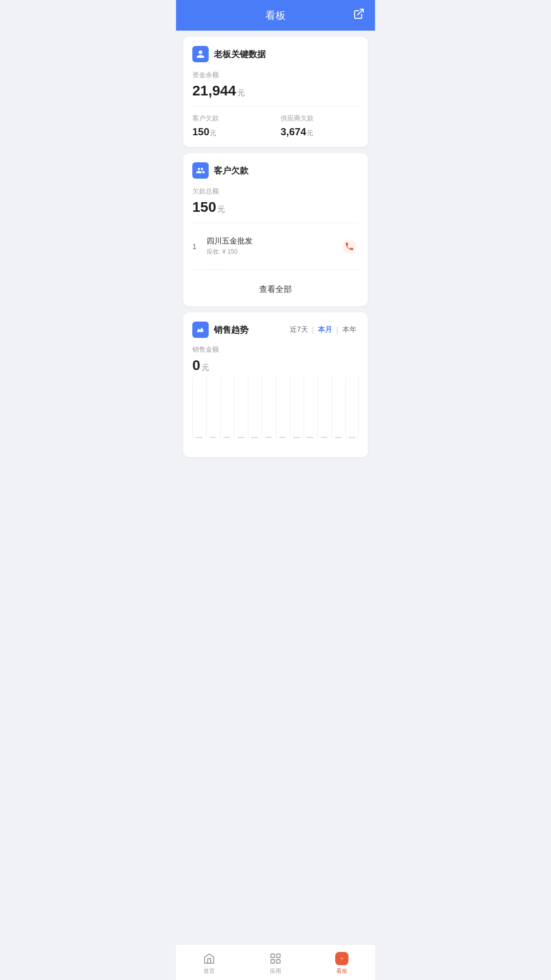  What do you see at coordinates (276, 287) in the screenshot?
I see `view-all-button: 查看全部` at bounding box center [276, 287].